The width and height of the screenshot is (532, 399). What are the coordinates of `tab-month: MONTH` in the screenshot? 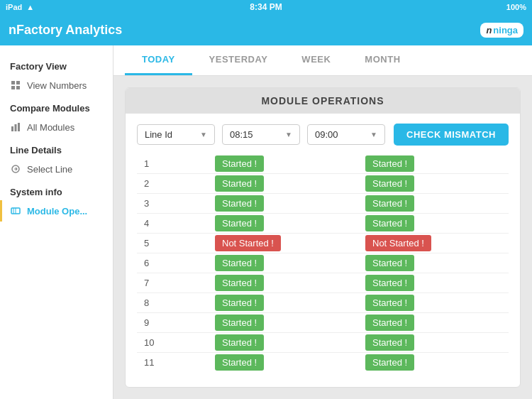 It's located at (382, 60).